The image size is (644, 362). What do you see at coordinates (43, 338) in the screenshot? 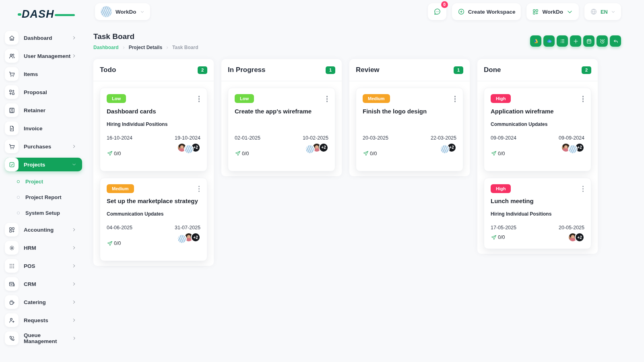
I see `sidebar-item-queue-management: Queue Management` at bounding box center [43, 338].